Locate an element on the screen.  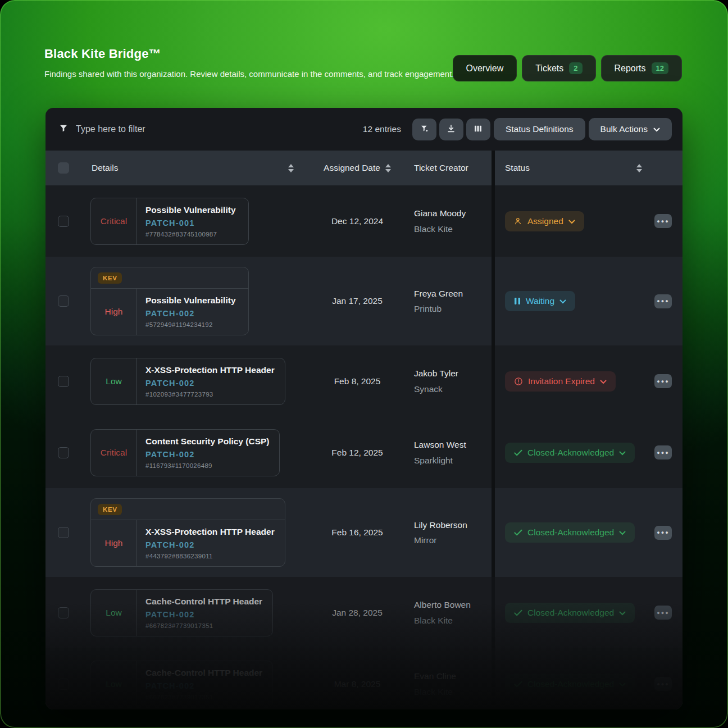
assigned-date: Jan 28, 2025 is located at coordinates (357, 612).